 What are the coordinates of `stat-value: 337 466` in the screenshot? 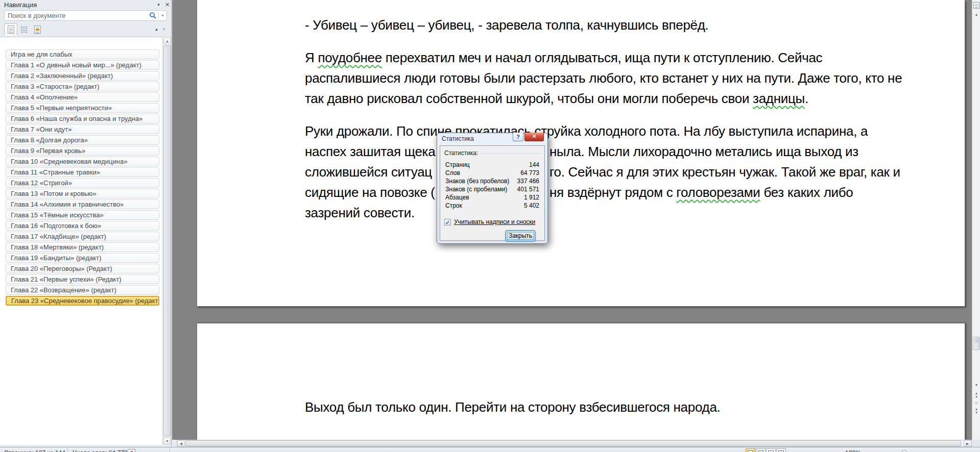 It's located at (528, 181).